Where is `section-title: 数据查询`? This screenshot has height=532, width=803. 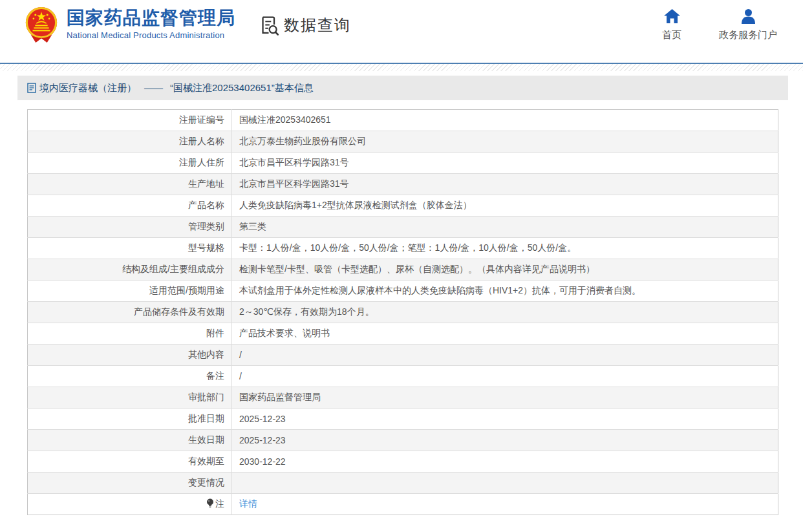
section-title: 数据查询 is located at coordinates (317, 25).